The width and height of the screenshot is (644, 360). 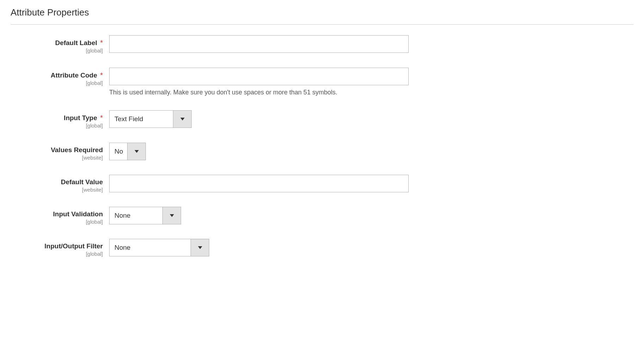 What do you see at coordinates (63, 77) in the screenshot?
I see `label-attribute-code: Attribute Code * [global]` at bounding box center [63, 77].